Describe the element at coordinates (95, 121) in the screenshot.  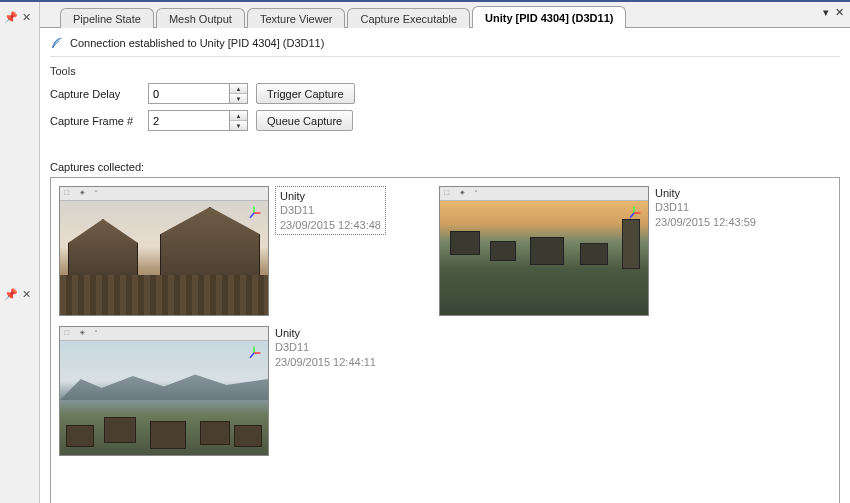
I see `capture-frame-label: Capture Frame #` at that location.